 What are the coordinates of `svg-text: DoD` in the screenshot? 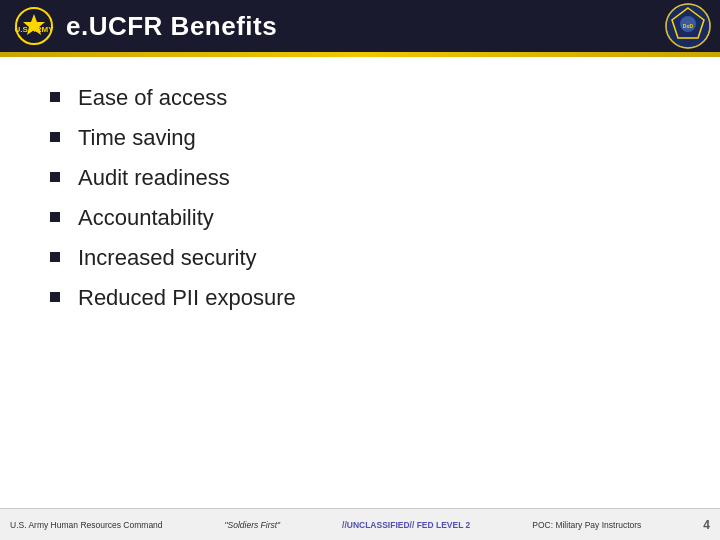 It's located at (688, 26).